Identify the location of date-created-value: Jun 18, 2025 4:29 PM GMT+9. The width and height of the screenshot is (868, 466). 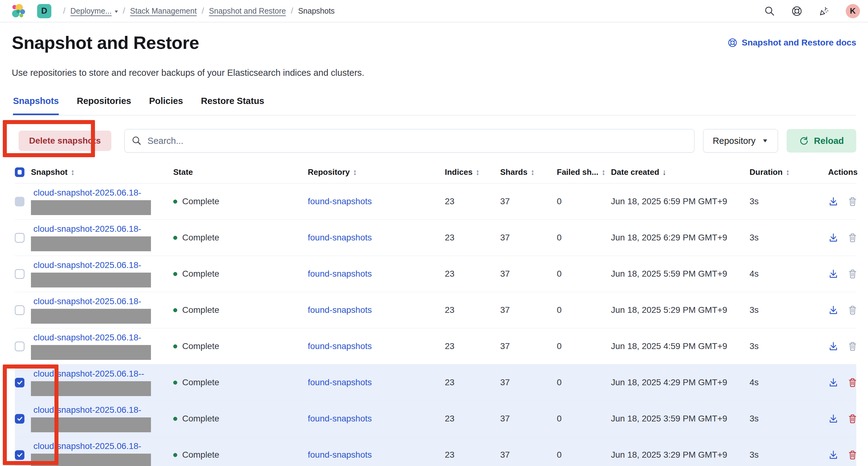
(680, 382).